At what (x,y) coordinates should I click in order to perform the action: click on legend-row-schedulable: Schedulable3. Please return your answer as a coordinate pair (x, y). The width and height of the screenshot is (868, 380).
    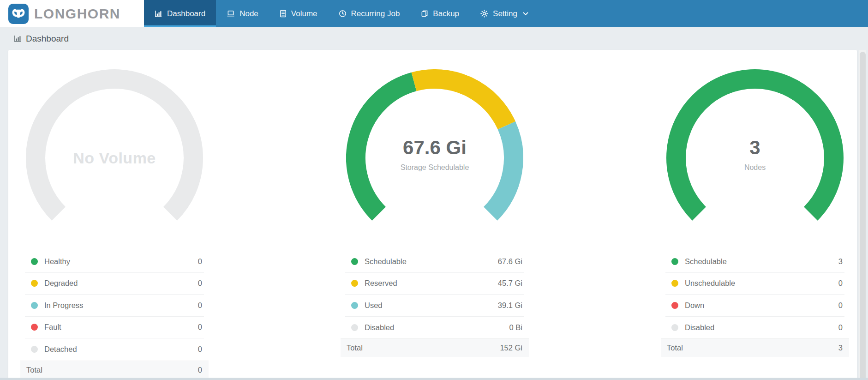
    Looking at the image, I should click on (755, 262).